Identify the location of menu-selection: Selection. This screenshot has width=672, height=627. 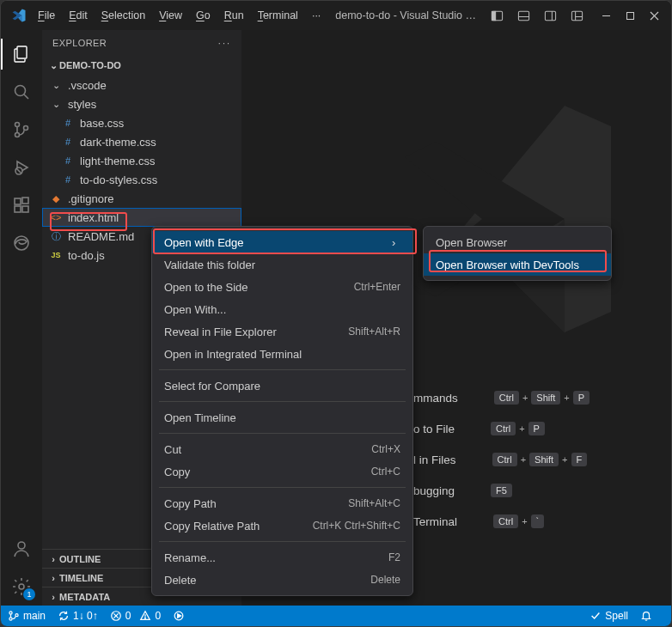
(124, 15).